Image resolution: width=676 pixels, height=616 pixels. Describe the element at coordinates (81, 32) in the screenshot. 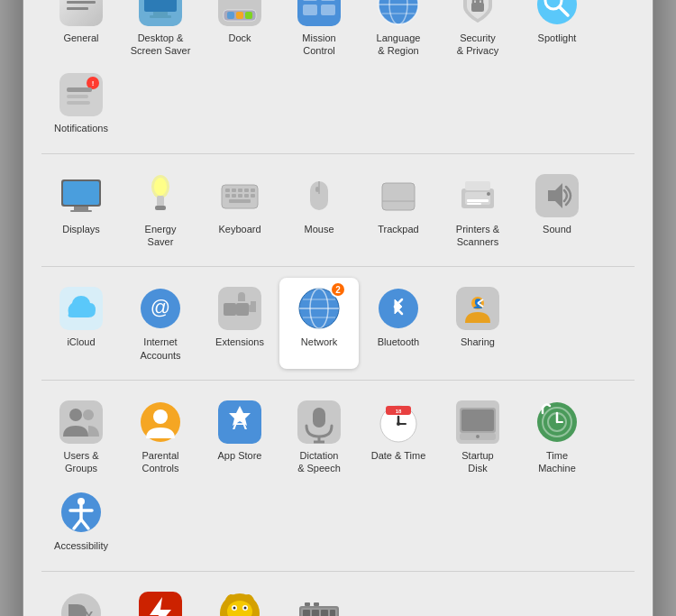

I see `pref-general: File New General` at that location.